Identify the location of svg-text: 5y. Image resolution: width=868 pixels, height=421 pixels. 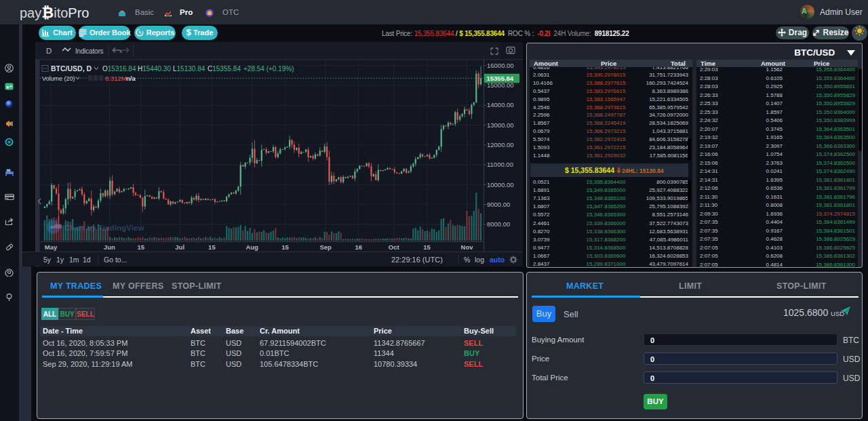
(47, 260).